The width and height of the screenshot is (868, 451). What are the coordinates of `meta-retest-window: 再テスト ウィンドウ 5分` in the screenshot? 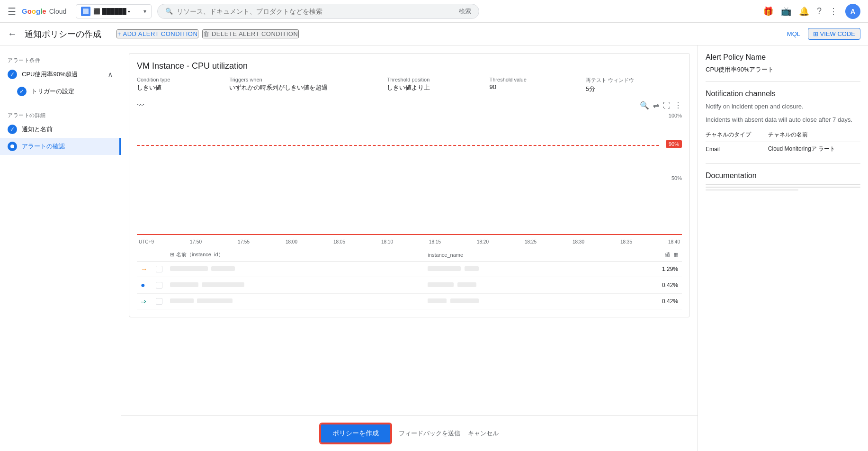 It's located at (634, 85).